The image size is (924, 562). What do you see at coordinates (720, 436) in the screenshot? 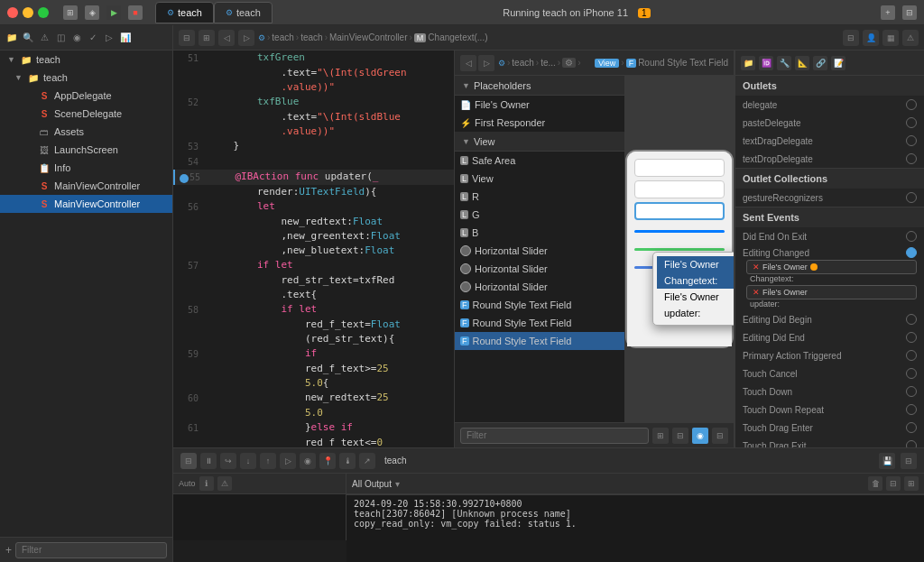
I see `ib-toggle-icon: ⊟` at bounding box center [720, 436].